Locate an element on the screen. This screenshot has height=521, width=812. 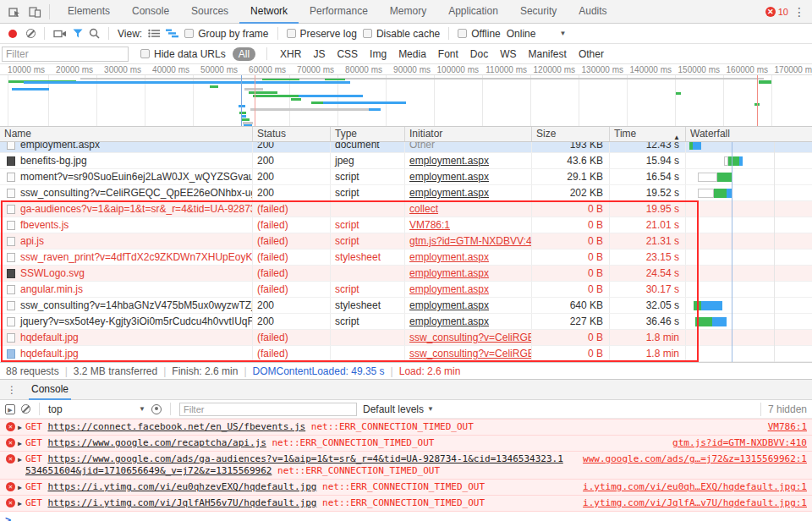
column-header-time: Time▲ is located at coordinates (647, 134).